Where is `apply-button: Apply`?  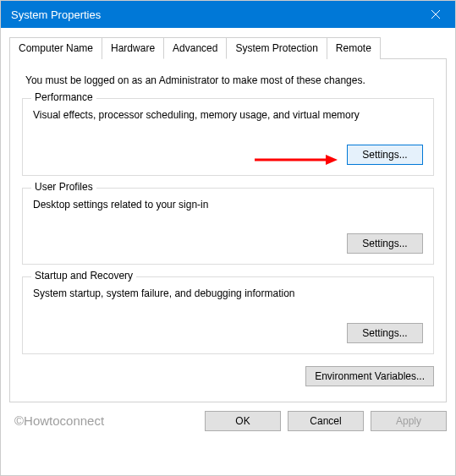 apply-button: Apply is located at coordinates (409, 421).